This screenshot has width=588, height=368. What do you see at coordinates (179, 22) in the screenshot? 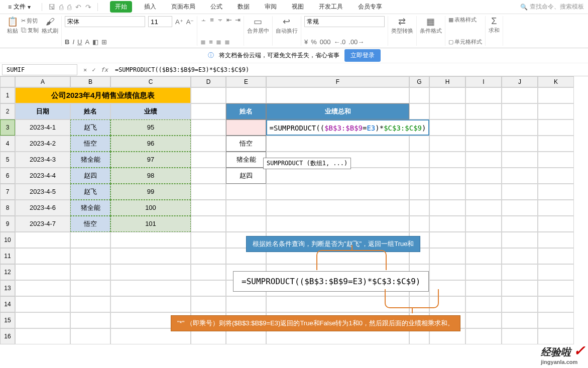
I see `increase-font-icon: A⁺` at bounding box center [179, 22].